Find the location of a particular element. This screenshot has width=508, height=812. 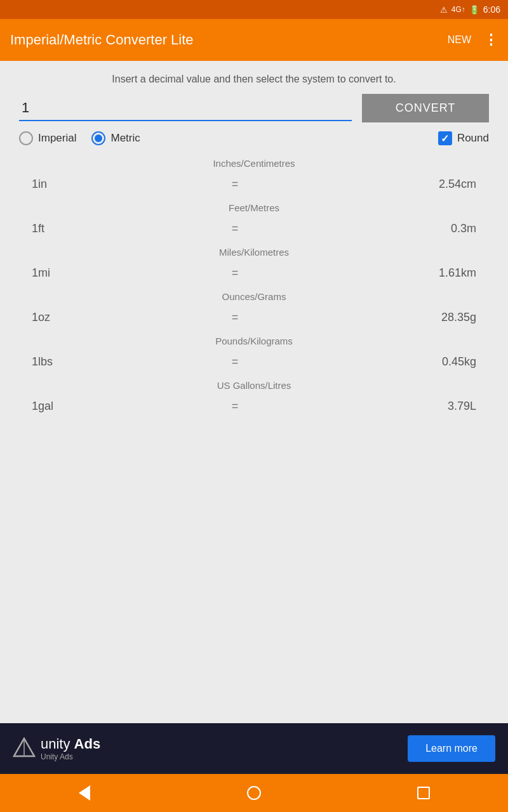

from-gallons: 1gal is located at coordinates (64, 406).